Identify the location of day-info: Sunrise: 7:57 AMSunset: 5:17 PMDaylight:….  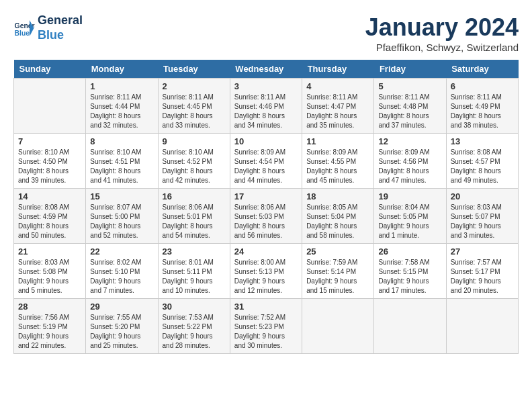
(482, 277).